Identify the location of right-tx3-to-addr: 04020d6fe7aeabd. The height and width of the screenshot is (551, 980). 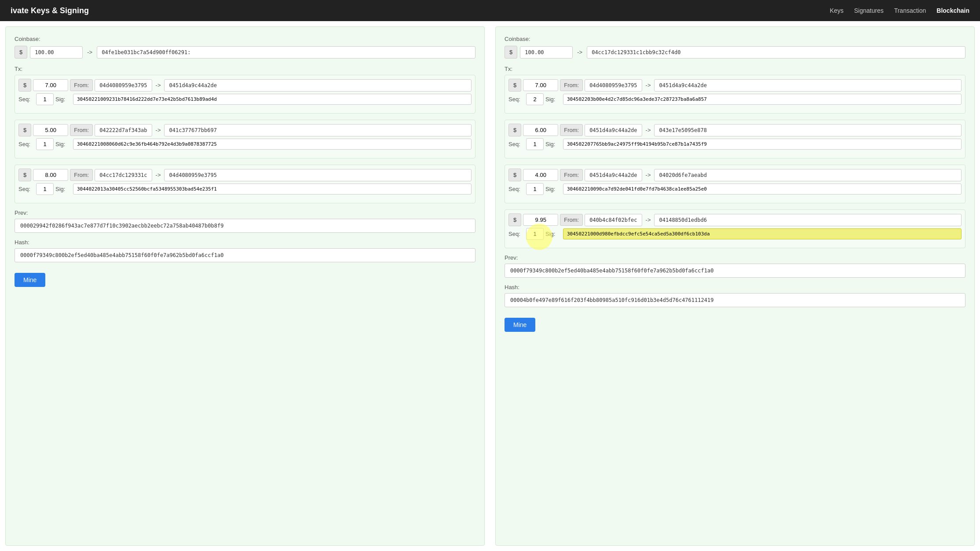
(808, 175).